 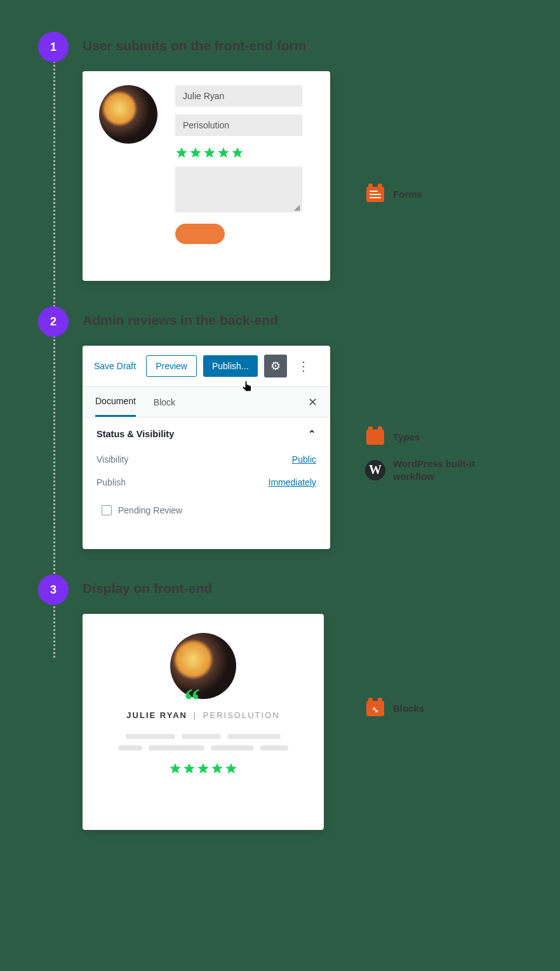 What do you see at coordinates (312, 402) in the screenshot?
I see `close-button: ✕` at bounding box center [312, 402].